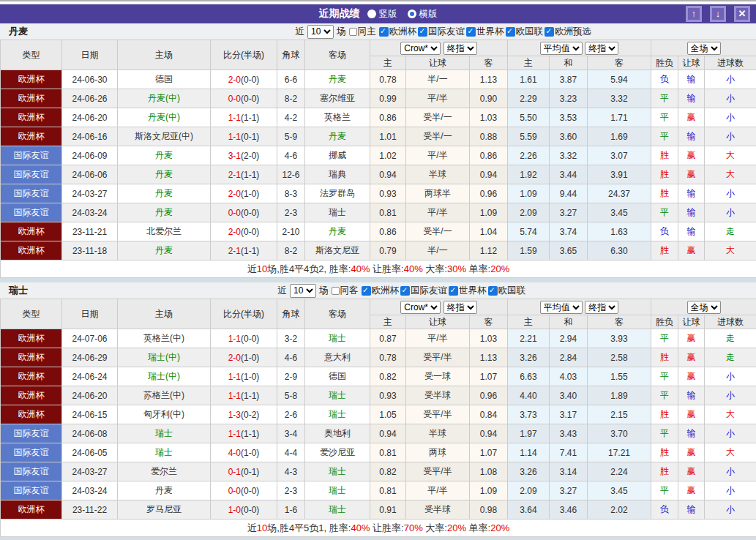 This screenshot has width=756, height=540. Describe the element at coordinates (694, 14) in the screenshot. I see `move-up-button: ↑` at that location.